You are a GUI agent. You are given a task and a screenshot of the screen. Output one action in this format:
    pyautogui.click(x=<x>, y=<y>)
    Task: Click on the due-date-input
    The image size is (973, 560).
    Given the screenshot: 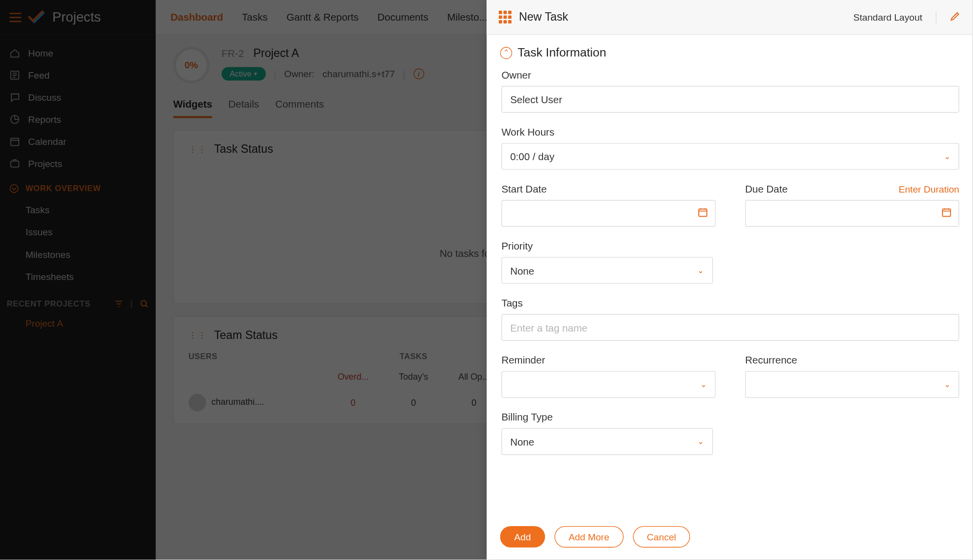 What is the action you would take?
    pyautogui.click(x=852, y=213)
    